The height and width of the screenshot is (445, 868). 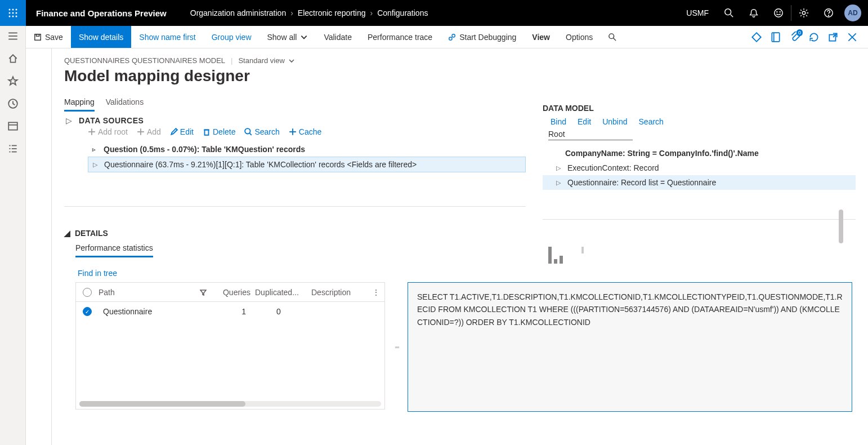 I want to click on chevron-right-icon: ›, so click(x=292, y=13).